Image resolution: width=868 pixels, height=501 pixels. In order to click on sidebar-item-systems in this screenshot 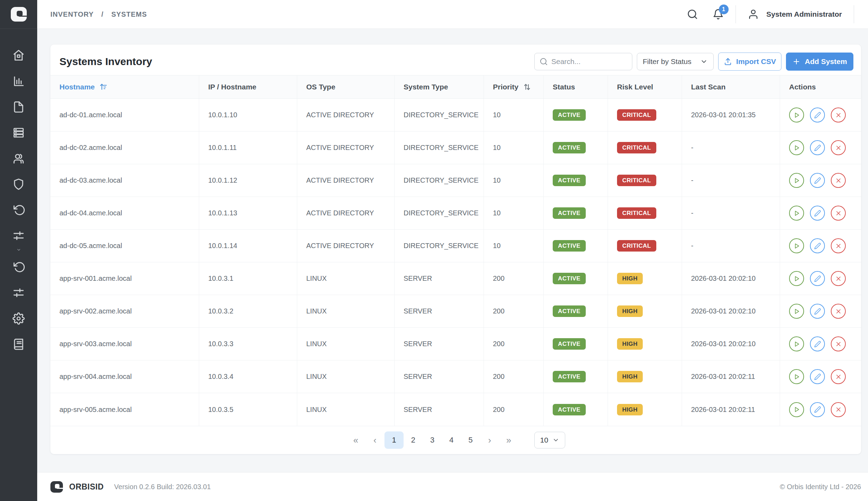, I will do `click(19, 133)`.